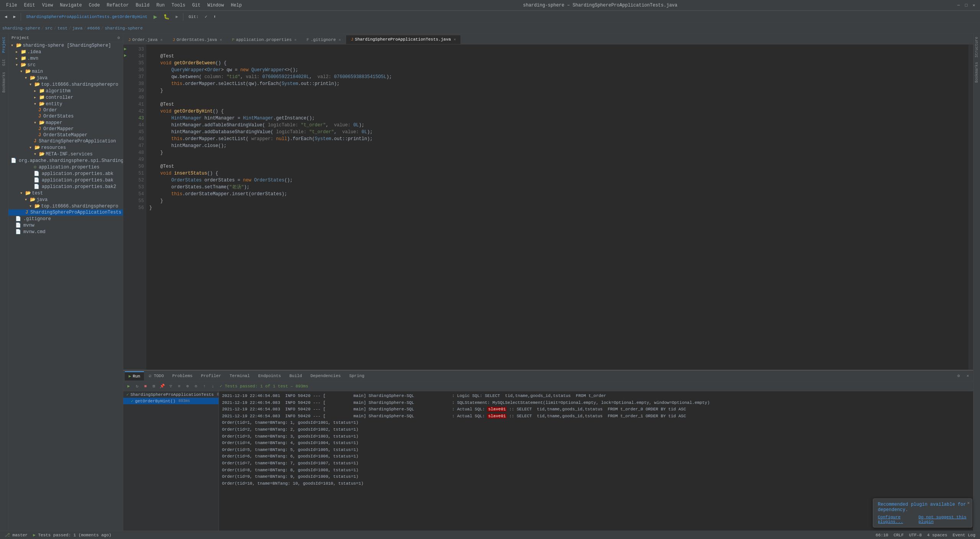 The width and height of the screenshot is (980, 539). Describe the element at coordinates (167, 17) in the screenshot. I see `debug-button: 🐛` at that location.